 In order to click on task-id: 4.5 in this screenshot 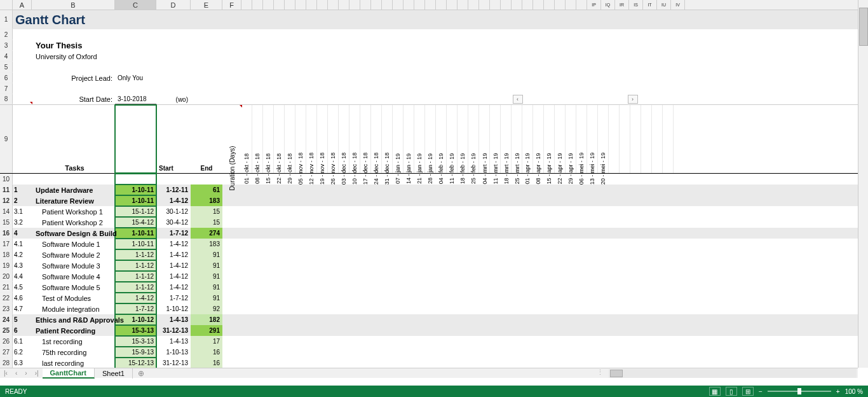, I will do `click(22, 288)`.